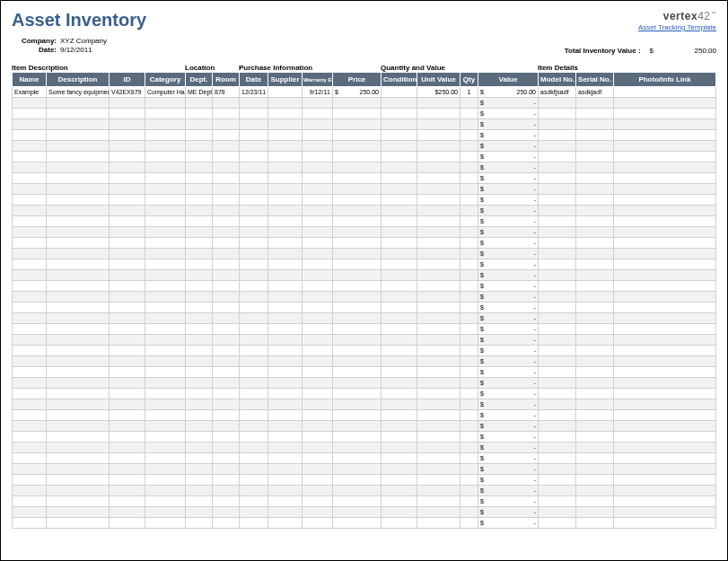 This screenshot has width=728, height=561. Describe the element at coordinates (677, 27) in the screenshot. I see `brand-link: Asset Tracking Template` at that location.